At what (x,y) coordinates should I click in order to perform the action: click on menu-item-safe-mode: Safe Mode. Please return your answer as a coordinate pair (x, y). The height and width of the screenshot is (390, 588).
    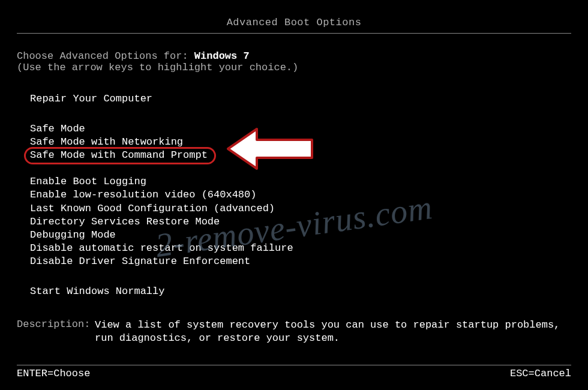
    Looking at the image, I should click on (58, 129).